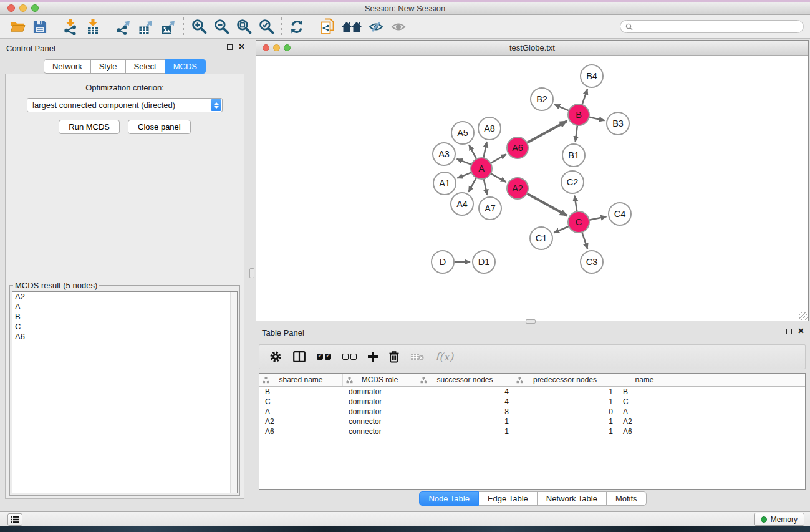  What do you see at coordinates (572, 182) in the screenshot?
I see `node-C2: C2` at bounding box center [572, 182].